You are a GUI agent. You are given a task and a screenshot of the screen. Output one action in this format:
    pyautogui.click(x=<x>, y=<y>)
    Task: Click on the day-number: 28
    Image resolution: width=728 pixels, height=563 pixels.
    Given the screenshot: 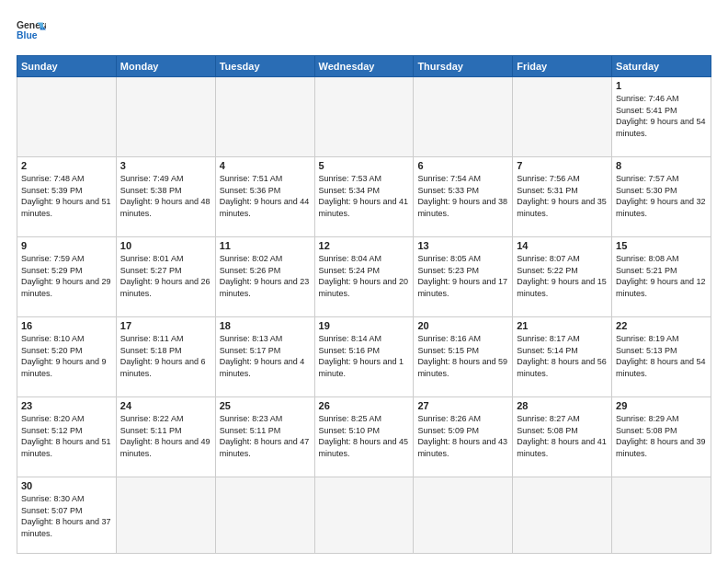 What is the action you would take?
    pyautogui.click(x=563, y=406)
    